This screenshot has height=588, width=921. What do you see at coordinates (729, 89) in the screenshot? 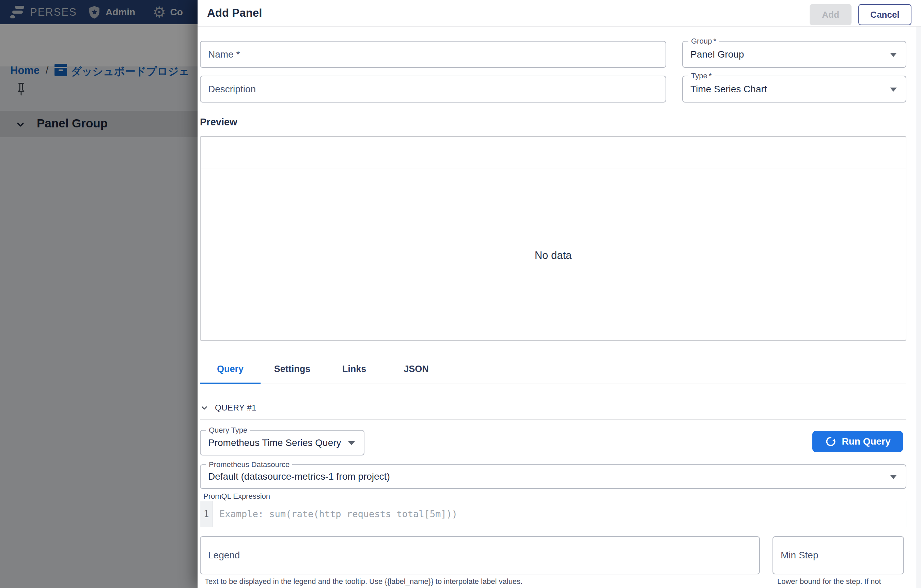
I see `type-value: Time Series Chart` at bounding box center [729, 89].